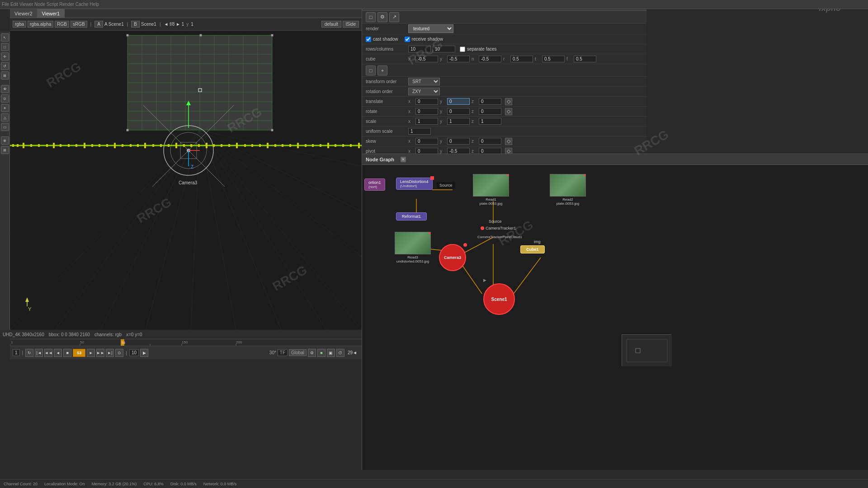 The image size is (868, 488). Describe the element at coordinates (5, 117) in the screenshot. I see `tool-geo: △` at that location.